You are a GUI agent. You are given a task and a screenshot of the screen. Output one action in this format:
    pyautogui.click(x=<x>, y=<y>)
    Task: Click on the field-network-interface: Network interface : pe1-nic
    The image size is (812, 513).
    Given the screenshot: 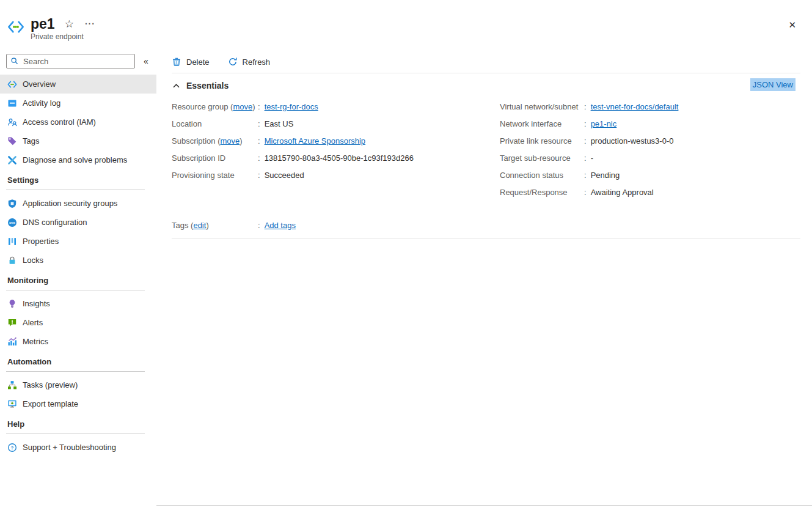 What is the action you would take?
    pyautogui.click(x=650, y=124)
    